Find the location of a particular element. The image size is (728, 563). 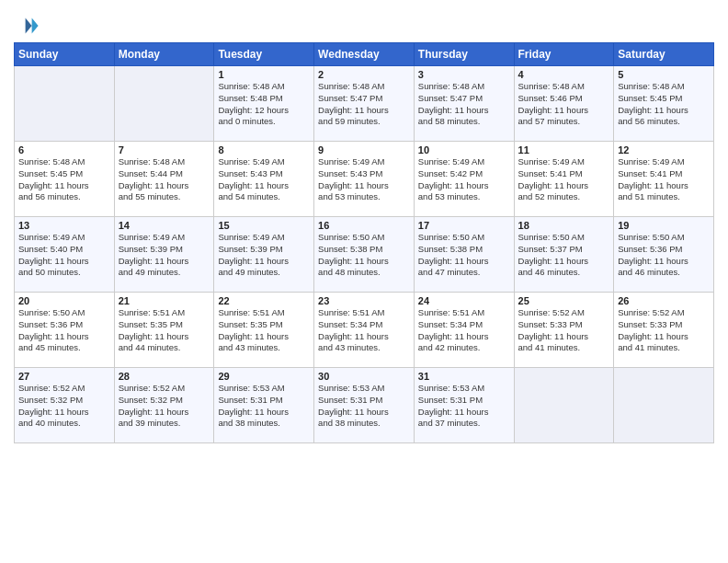

day-info: Sunrise: 5:48 AM Sunset: 5:48 PM Dayligh… is located at coordinates (264, 105).